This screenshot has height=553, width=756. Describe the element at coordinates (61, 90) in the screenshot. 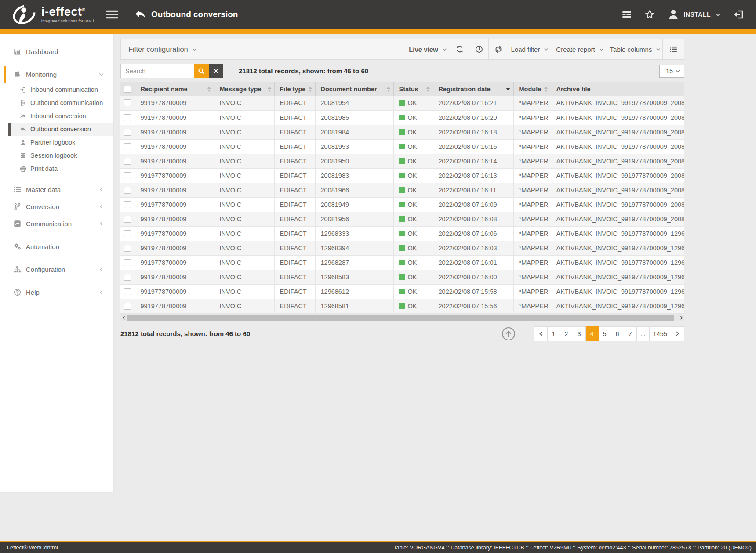

I see `sidebar-item-inbound-communication: Inbound communication` at that location.